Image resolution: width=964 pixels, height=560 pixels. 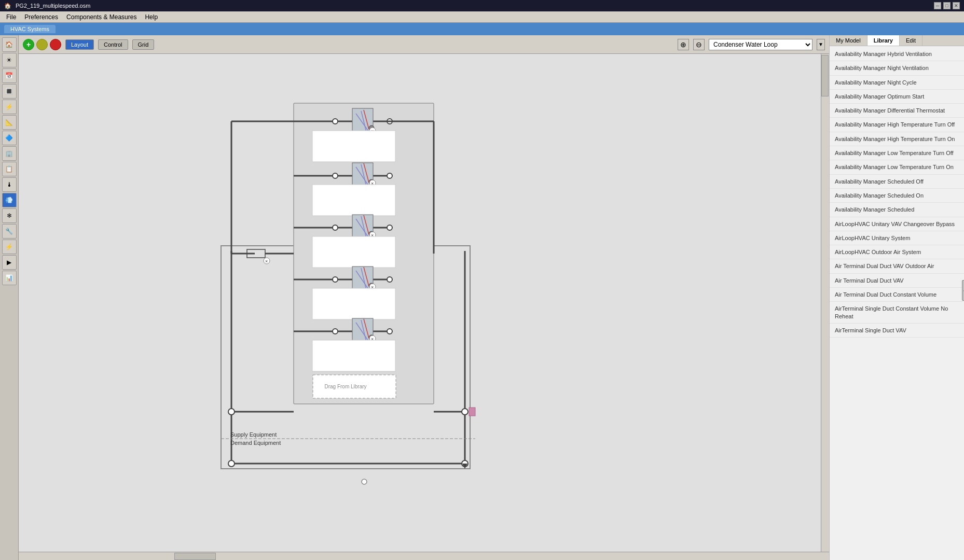 What do you see at coordinates (897, 181) in the screenshot?
I see `library-item-9: Availability Manager Scheduled Off` at bounding box center [897, 181].